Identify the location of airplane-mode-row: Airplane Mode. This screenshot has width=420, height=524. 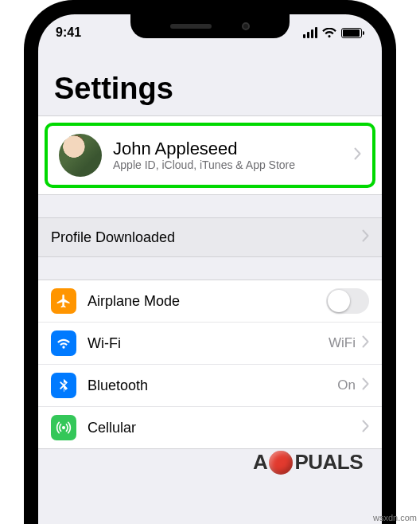
(210, 301).